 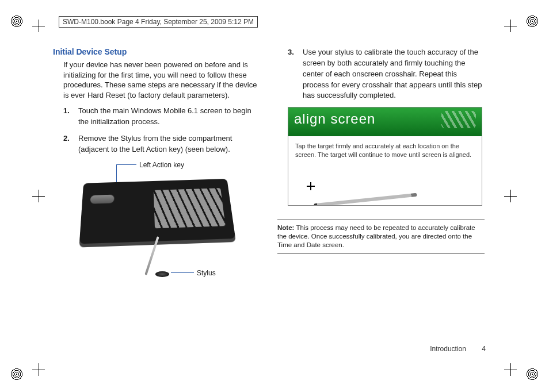 I want to click on callout-line-icon, so click(x=182, y=273).